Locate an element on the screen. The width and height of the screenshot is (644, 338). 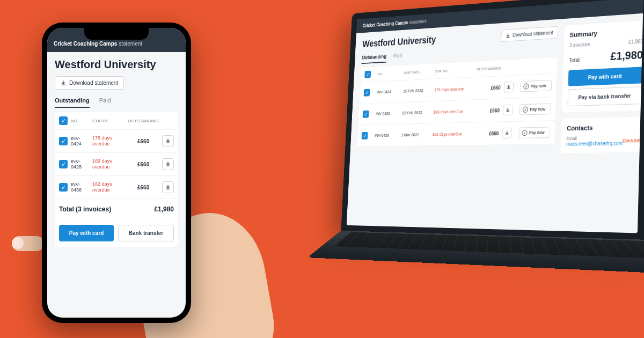
table-row: ✓ INV- 0428 169 days overdue £660 is located at coordinates (116, 164).